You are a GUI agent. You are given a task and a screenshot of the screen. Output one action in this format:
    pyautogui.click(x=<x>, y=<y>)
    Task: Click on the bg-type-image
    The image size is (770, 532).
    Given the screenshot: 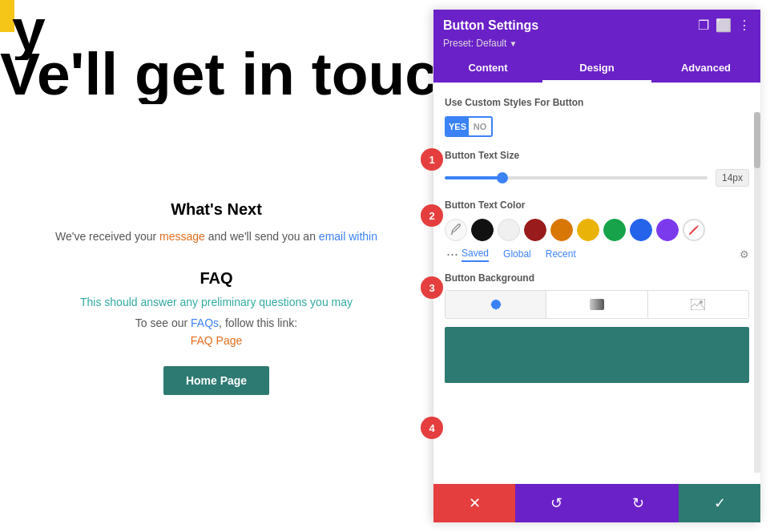 What is the action you would take?
    pyautogui.click(x=699, y=304)
    